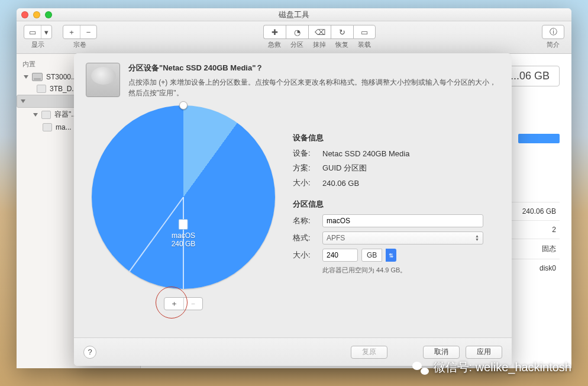  What do you see at coordinates (314, 68) in the screenshot?
I see `sheet-title: 分区设备"Netac SSD 240GB Media"？` at bounding box center [314, 68].